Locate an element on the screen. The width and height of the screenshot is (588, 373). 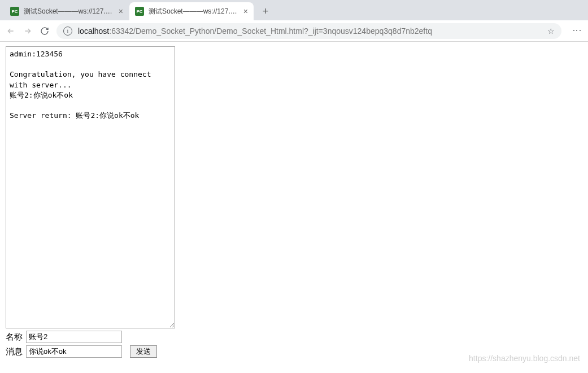
url-host: localhost is located at coordinates (94, 31).